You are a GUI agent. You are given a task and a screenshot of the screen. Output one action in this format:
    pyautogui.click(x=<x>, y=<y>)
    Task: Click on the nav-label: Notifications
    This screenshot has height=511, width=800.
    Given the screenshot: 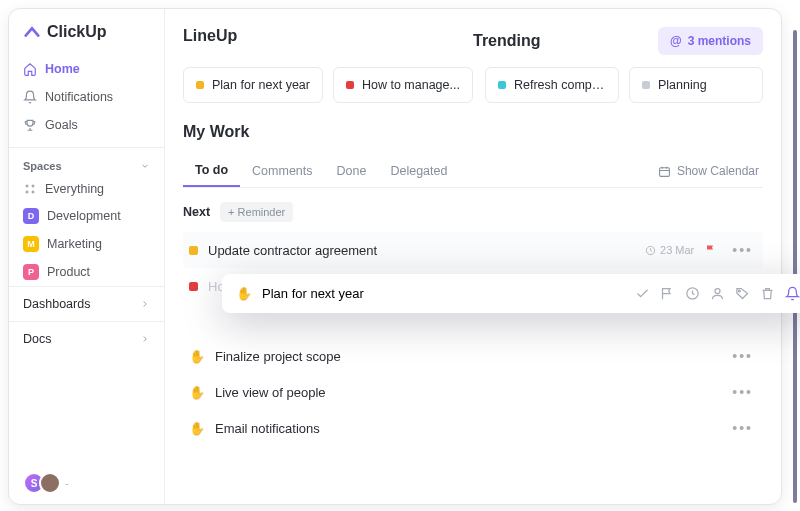 What is the action you would take?
    pyautogui.click(x=79, y=97)
    